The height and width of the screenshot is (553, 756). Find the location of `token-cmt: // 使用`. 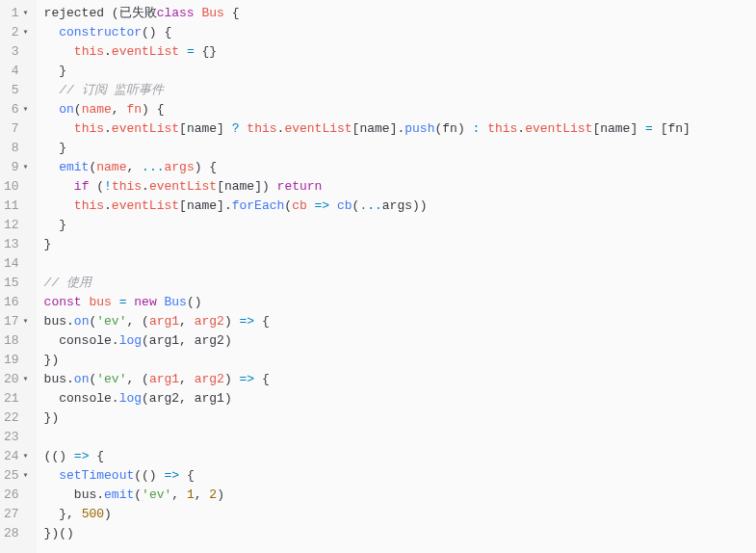

token-cmt: // 使用 is located at coordinates (67, 283).